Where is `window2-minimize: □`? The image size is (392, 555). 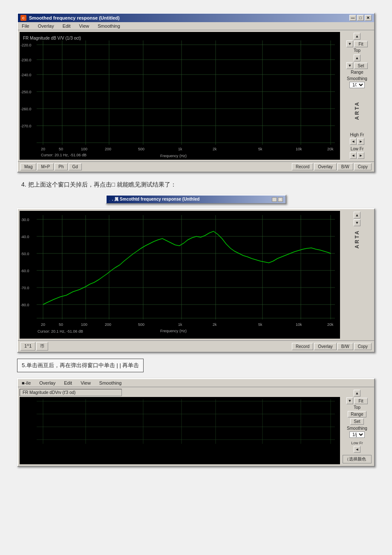 window2-minimize: □ is located at coordinates (274, 199).